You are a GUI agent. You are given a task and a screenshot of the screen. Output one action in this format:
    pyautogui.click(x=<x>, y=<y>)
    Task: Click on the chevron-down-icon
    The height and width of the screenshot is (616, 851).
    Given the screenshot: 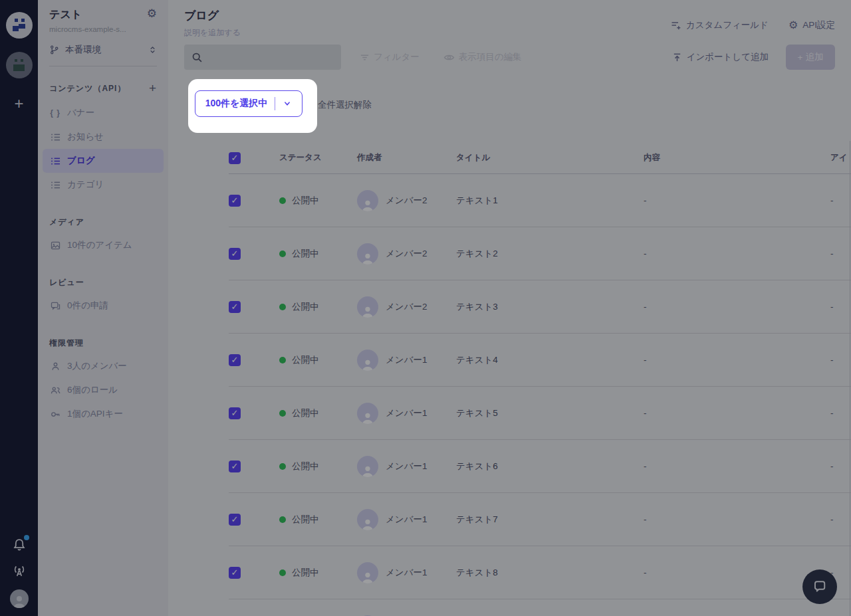 What is the action you would take?
    pyautogui.click(x=287, y=104)
    